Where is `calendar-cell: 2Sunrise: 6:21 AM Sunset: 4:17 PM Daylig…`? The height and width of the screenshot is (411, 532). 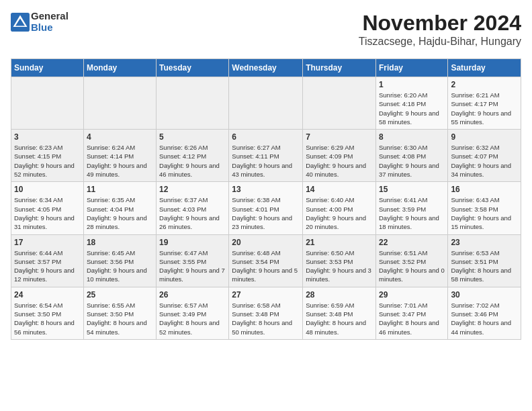 calendar-cell: 2Sunrise: 6:21 AM Sunset: 4:17 PM Daylig… is located at coordinates (485, 103).